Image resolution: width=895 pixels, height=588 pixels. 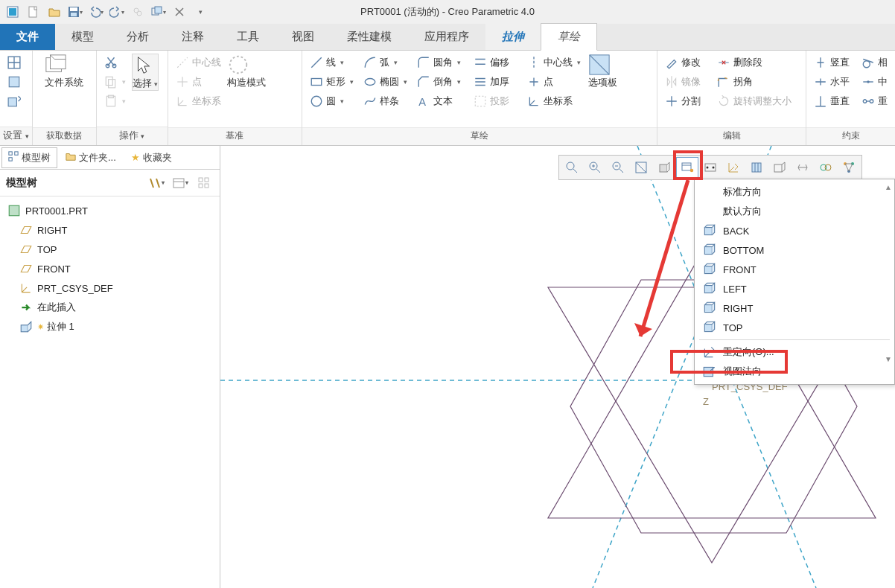 I want to click on rect-button: 矩形▾, so click(x=332, y=82).